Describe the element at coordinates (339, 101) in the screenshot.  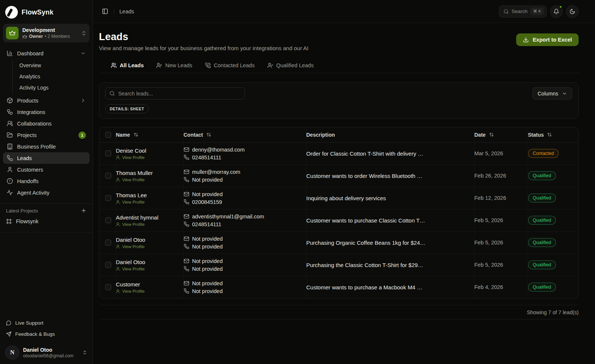
I see `table-toolbar: Columns DETAILS: SHEET` at that location.